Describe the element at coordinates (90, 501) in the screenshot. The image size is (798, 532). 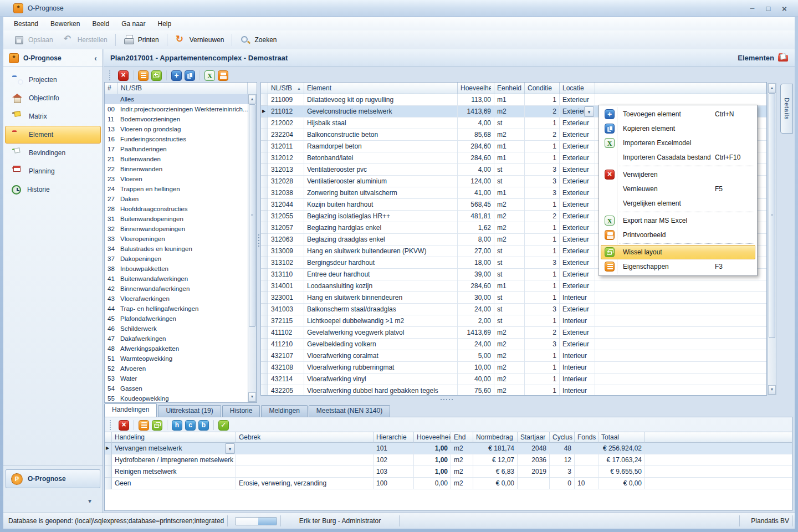
I see `sidebar-options-chevron-icon` at that location.